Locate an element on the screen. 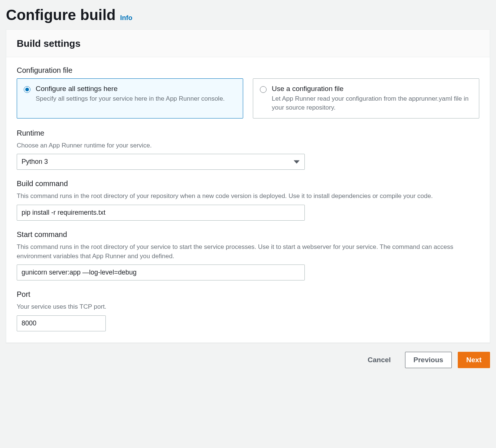 The height and width of the screenshot is (448, 496). radio-configure-here-desc: Specify all settings for your service he… is located at coordinates (130, 99).